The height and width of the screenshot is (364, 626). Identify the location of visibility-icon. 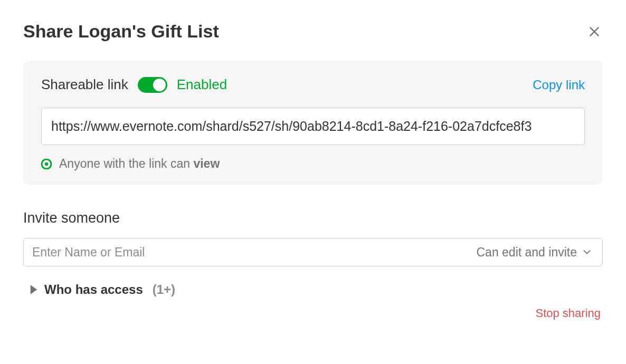
(46, 164).